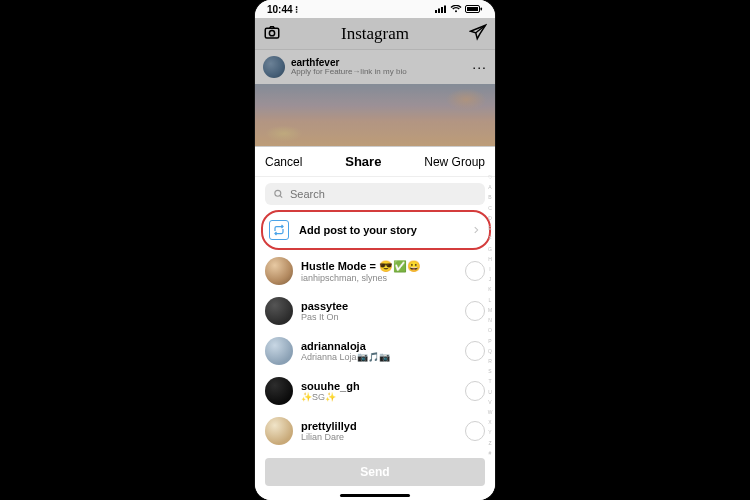  What do you see at coordinates (379, 317) in the screenshot?
I see `recipient-subtitle: Pas It On` at bounding box center [379, 317].